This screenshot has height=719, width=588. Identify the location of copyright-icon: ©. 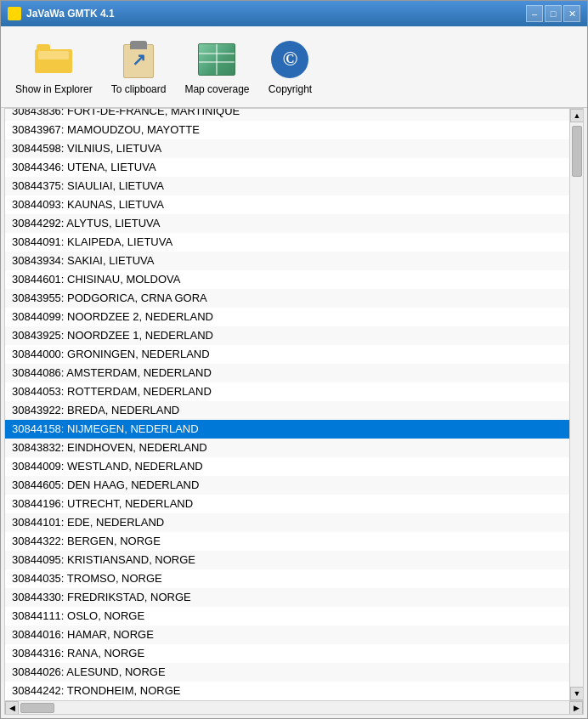
(290, 59).